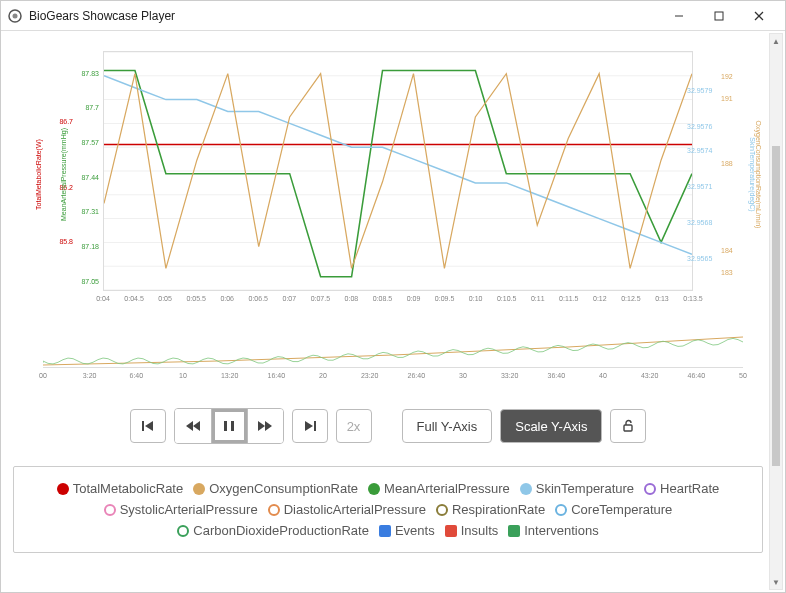 The height and width of the screenshot is (593, 786). I want to click on axis-label-right2: OxygenConsumptionRate(mL/min), so click(760, 175).